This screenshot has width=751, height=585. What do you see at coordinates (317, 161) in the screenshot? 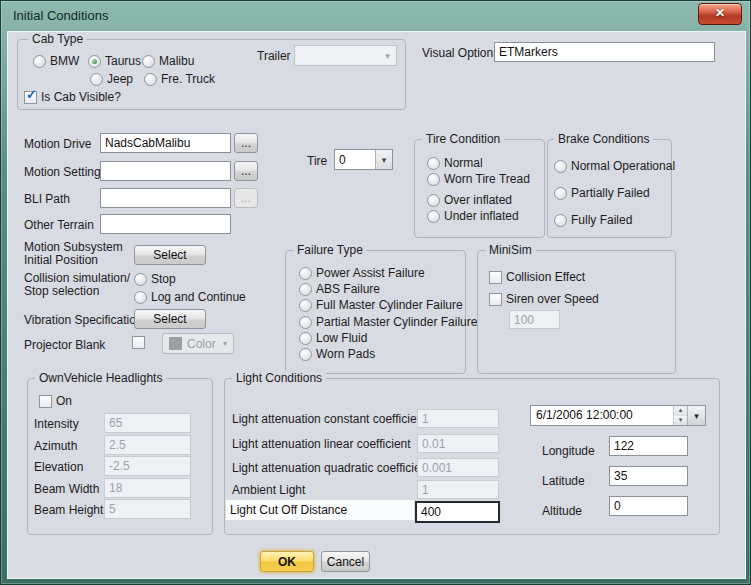
I see `tire-label: Tire` at bounding box center [317, 161].